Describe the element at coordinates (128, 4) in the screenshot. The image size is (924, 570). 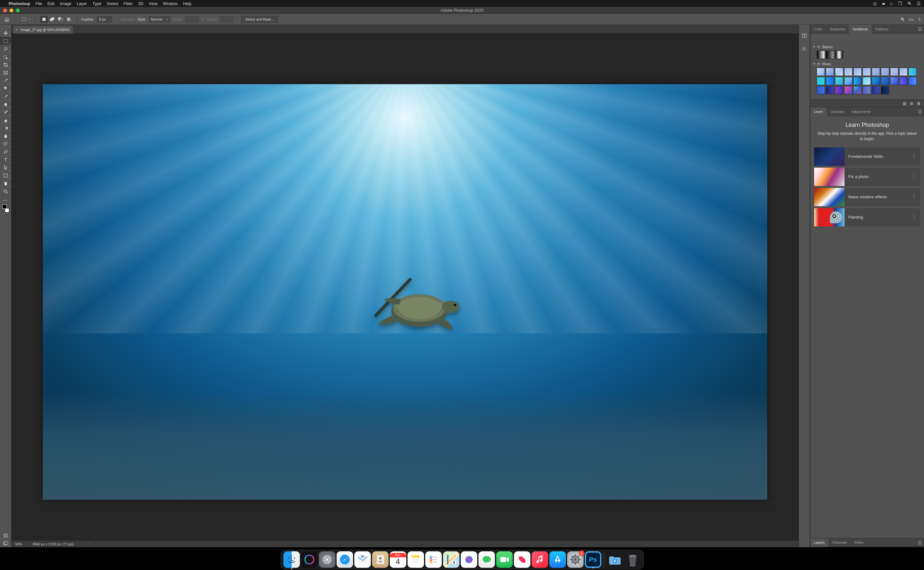
I see `menu-filter: Filter` at that location.